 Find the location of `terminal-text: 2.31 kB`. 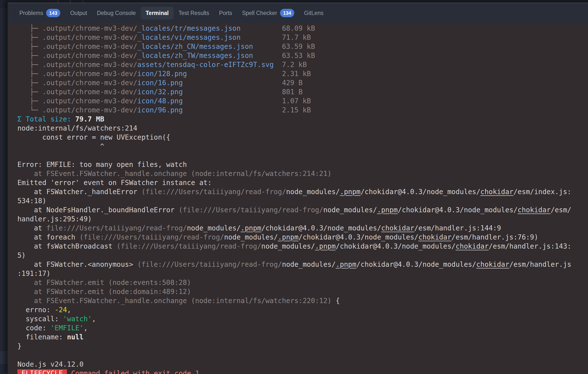

terminal-text: 2.31 kB is located at coordinates (249, 74).